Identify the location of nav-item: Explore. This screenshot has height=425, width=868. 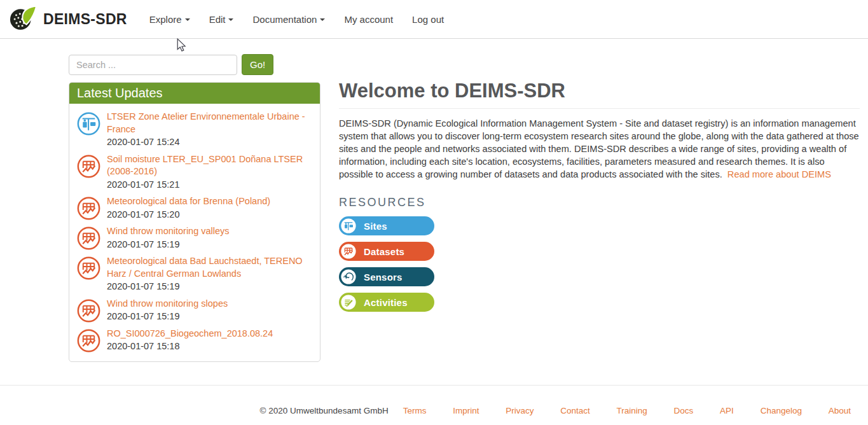
(170, 19).